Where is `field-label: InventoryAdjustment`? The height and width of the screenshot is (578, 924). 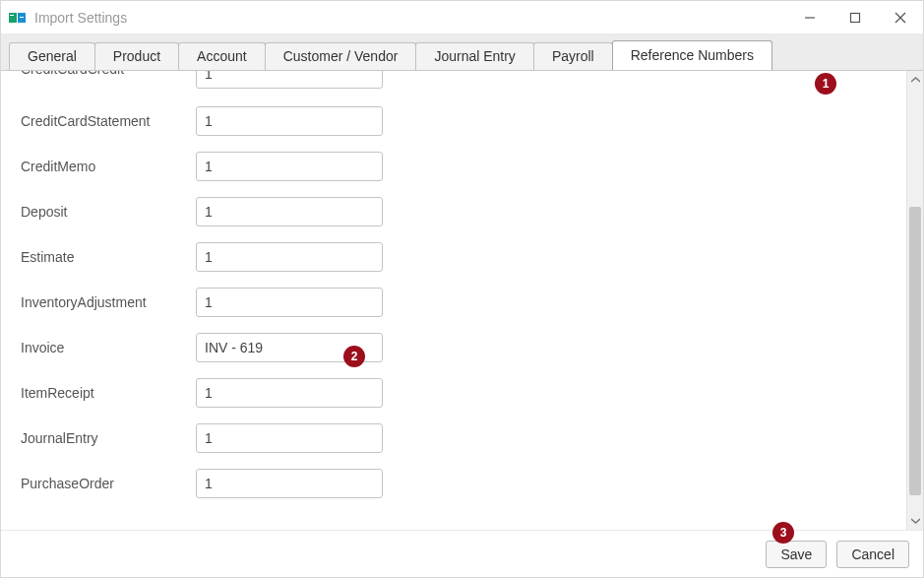 field-label: InventoryAdjustment is located at coordinates (108, 302).